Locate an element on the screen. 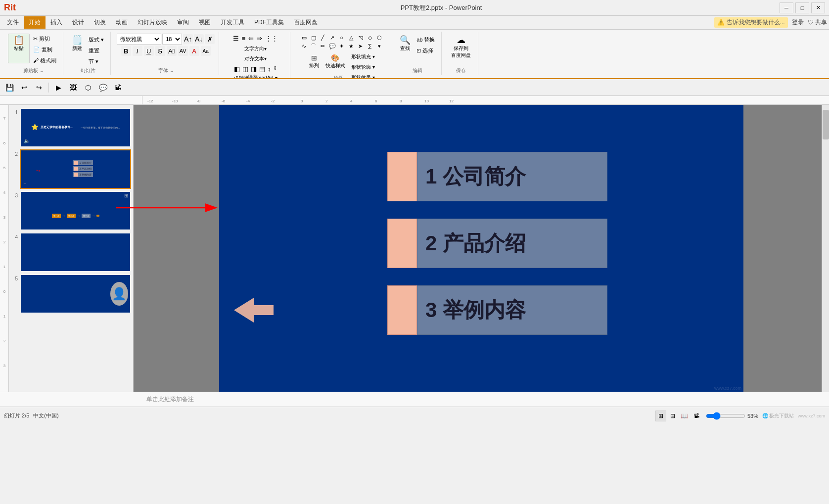 This screenshot has height=504, width=829. align-text-button: 对齐文本▾ is located at coordinates (255, 59).